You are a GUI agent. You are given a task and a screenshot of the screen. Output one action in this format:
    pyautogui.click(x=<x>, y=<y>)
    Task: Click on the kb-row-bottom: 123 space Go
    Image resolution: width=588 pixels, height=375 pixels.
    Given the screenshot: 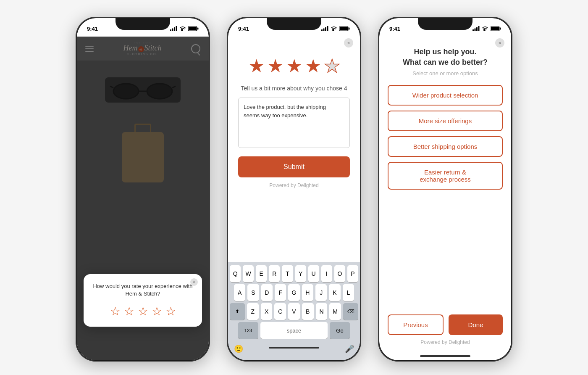 What is the action you would take?
    pyautogui.click(x=294, y=330)
    